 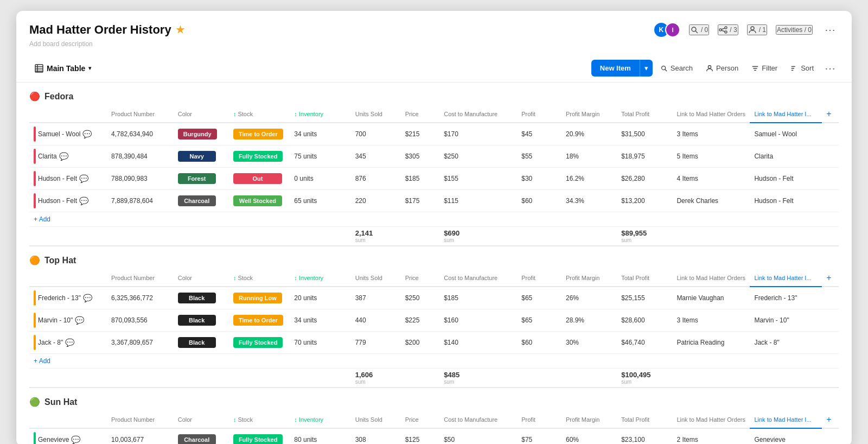 What do you see at coordinates (50, 342) in the screenshot?
I see `row-name: Jack - 8"` at bounding box center [50, 342].